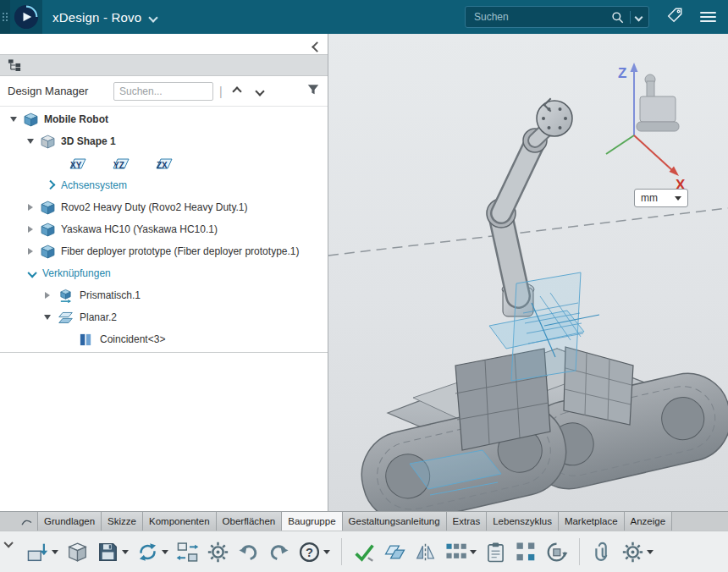 This screenshot has height=572, width=728. What do you see at coordinates (579, 552) in the screenshot?
I see `toolbar-separator` at bounding box center [579, 552].